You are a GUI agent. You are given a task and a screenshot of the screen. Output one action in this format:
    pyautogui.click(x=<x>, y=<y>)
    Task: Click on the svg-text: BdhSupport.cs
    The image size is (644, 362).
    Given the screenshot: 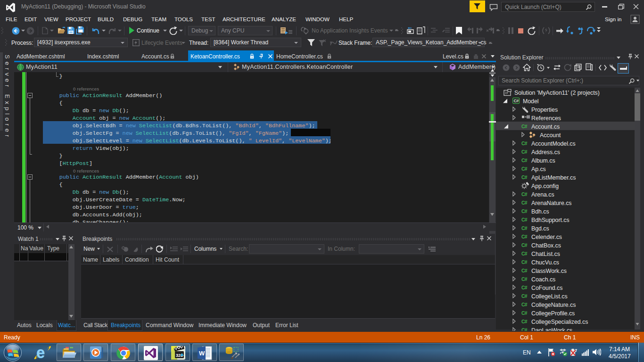 What is the action you would take?
    pyautogui.click(x=551, y=220)
    